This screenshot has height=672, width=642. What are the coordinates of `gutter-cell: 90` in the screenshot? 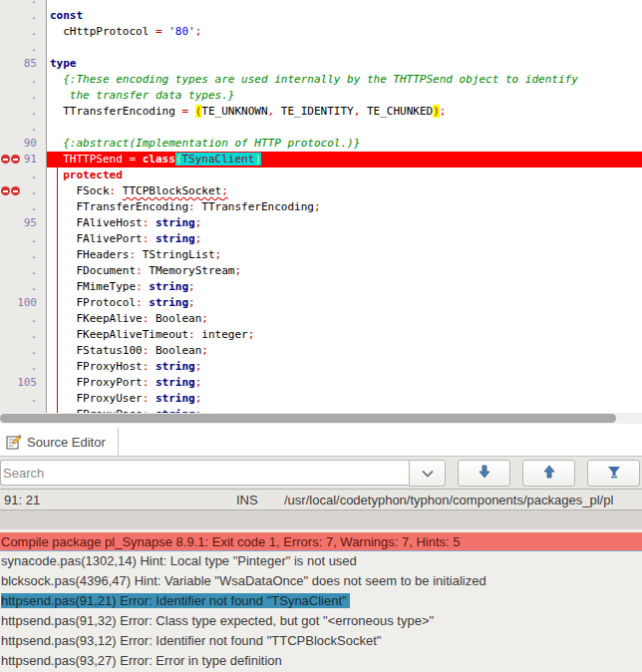 It's located at (24, 144).